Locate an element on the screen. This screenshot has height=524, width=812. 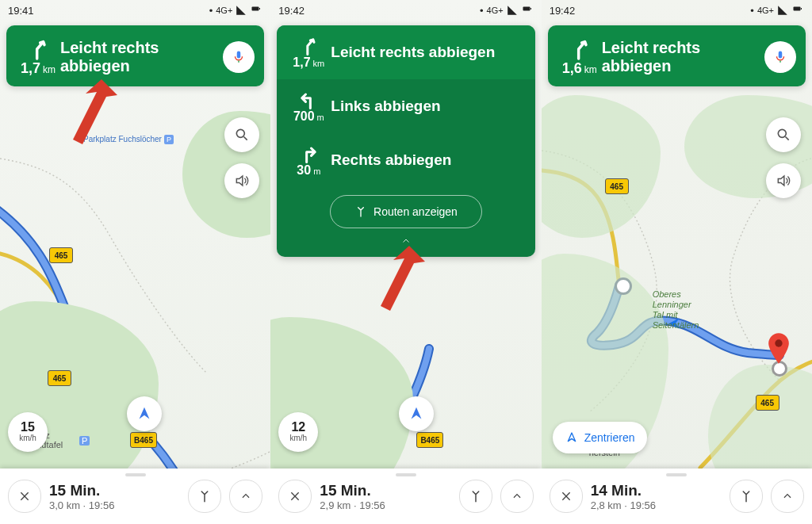
road-shield: B465 is located at coordinates (430, 440).